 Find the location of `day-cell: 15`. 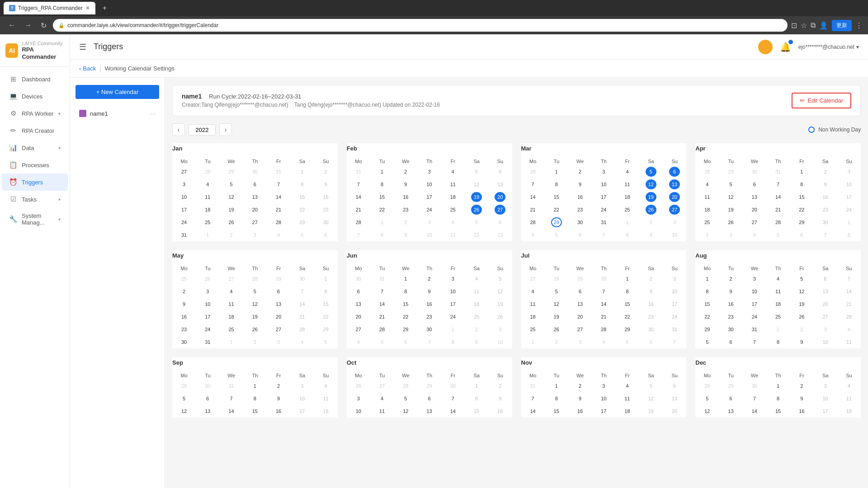

day-cell: 15 is located at coordinates (302, 197).